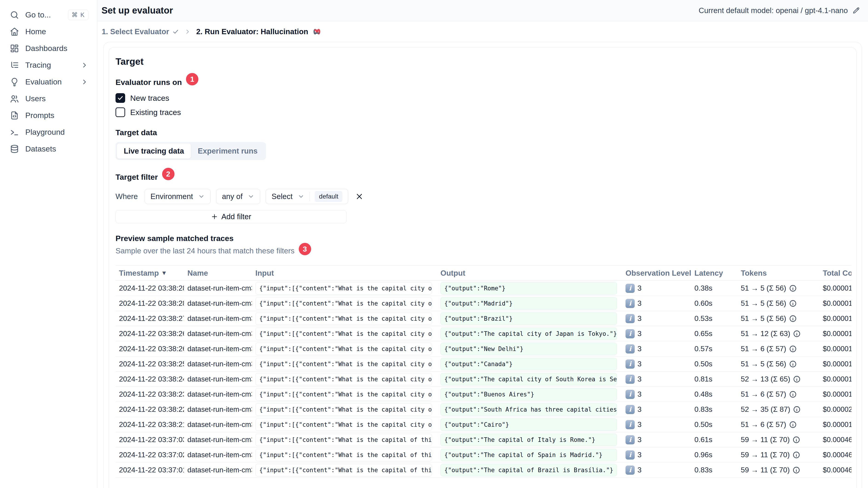  I want to click on filter-column-select: Environment, so click(178, 197).